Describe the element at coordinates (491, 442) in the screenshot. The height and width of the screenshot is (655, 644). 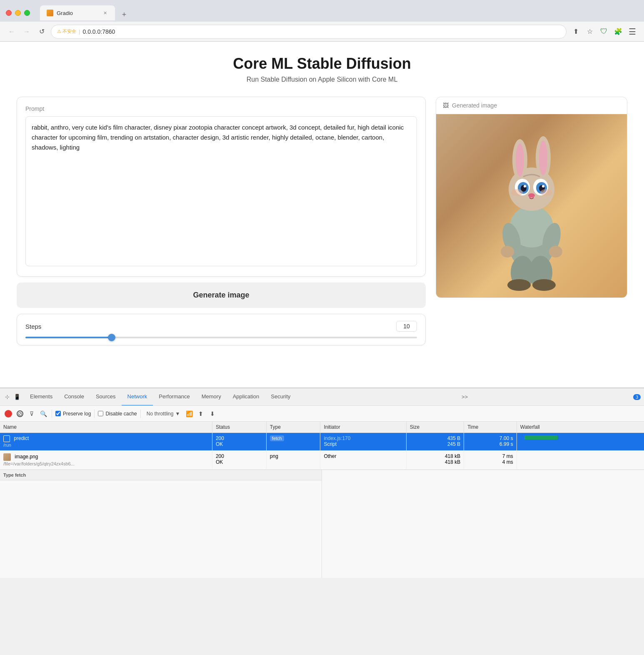
I see `time-cell-predict: 7.00 s6.99 s` at that location.